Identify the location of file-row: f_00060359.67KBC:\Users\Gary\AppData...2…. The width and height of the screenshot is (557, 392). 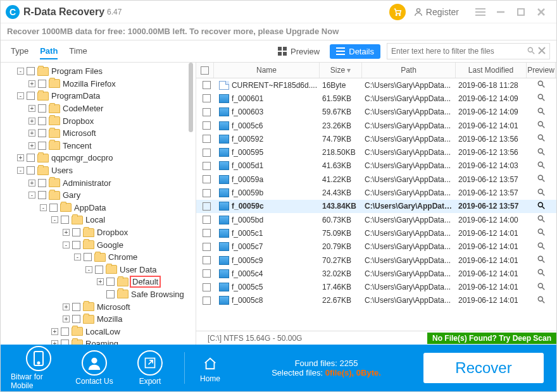
(376, 113).